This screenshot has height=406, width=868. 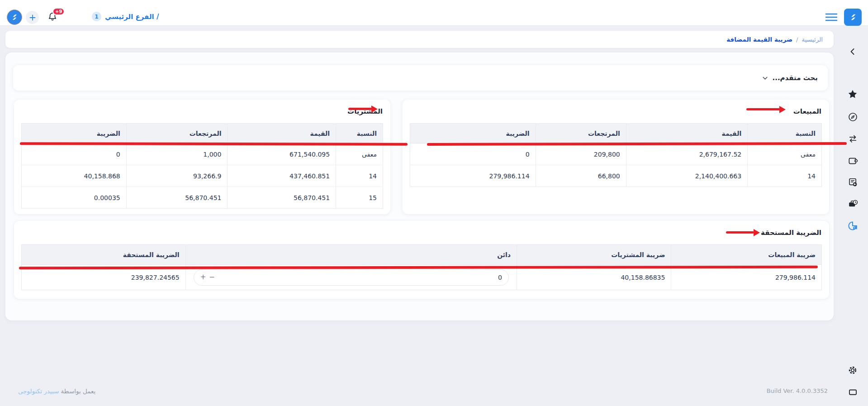 I want to click on creditor-input: 0 + −, so click(x=351, y=277).